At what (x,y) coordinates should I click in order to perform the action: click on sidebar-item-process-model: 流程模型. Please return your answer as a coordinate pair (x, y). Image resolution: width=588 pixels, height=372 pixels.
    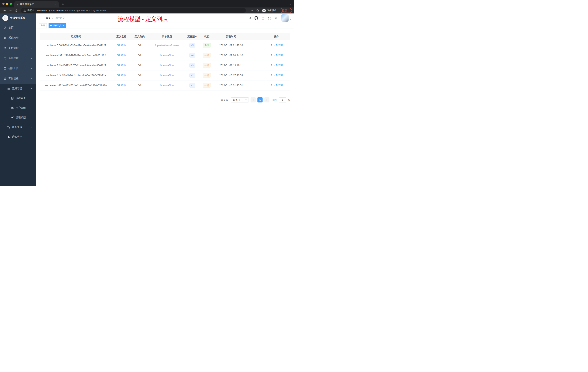
    Looking at the image, I should click on (18, 117).